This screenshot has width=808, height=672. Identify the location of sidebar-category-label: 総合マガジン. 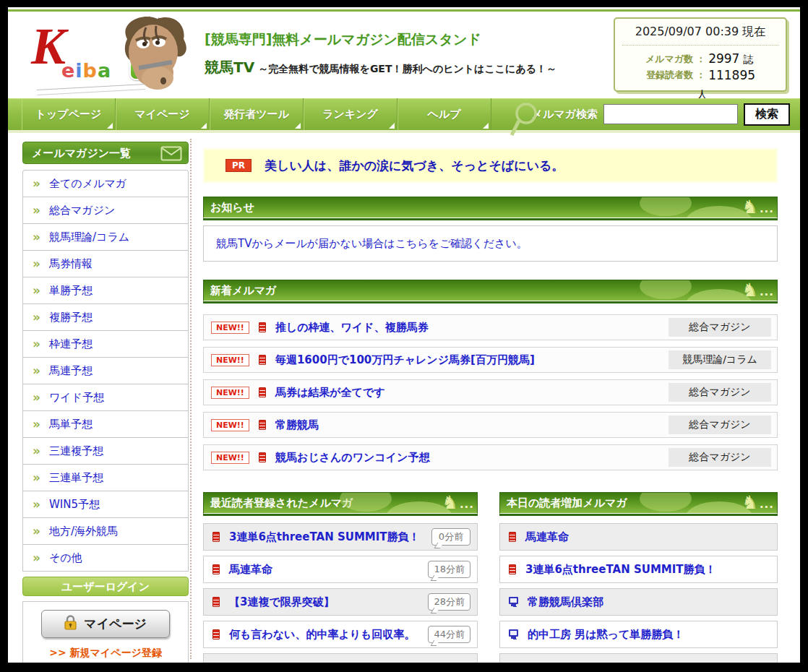
(82, 211).